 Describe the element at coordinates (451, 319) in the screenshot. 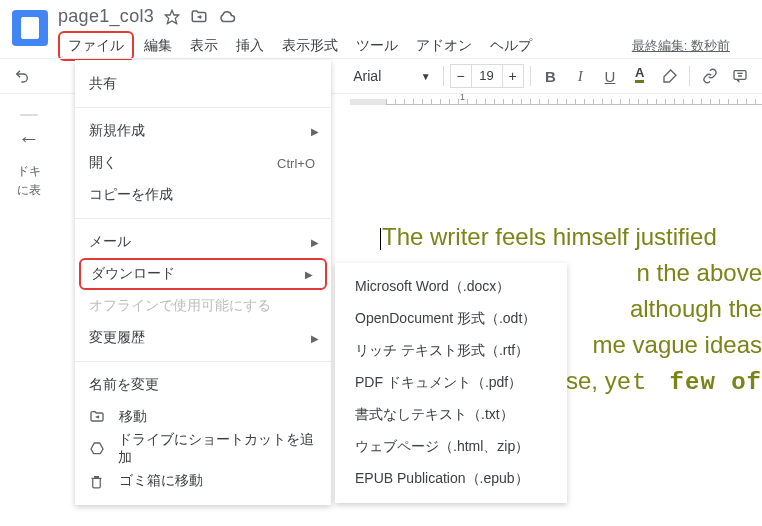

I see `download-odt: OpenDocument 形式（.odt）` at that location.